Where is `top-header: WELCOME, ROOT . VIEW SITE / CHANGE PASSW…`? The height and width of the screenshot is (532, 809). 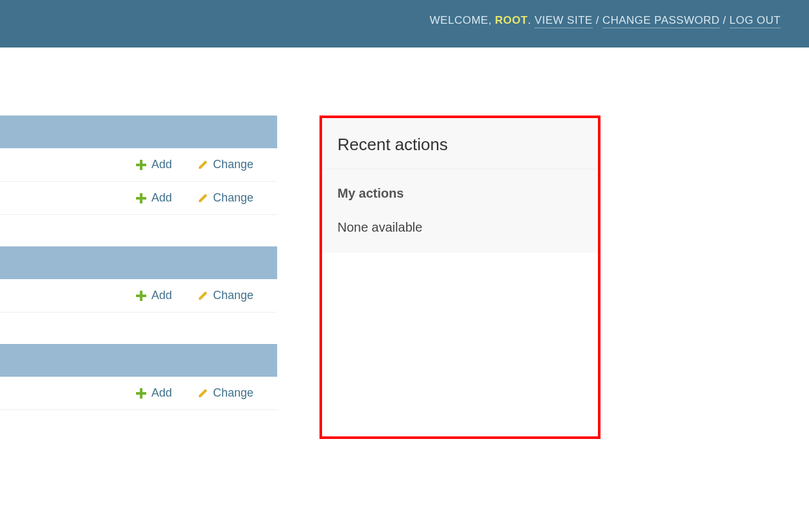 top-header: WELCOME, ROOT . VIEW SITE / CHANGE PASSW… is located at coordinates (404, 24).